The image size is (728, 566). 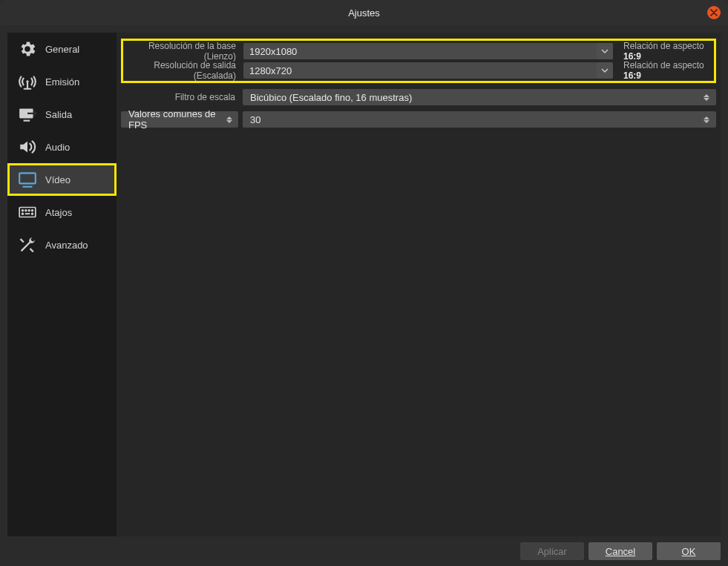 What do you see at coordinates (62, 245) in the screenshot?
I see `sidebar-item-advanced: Avanzado` at bounding box center [62, 245].